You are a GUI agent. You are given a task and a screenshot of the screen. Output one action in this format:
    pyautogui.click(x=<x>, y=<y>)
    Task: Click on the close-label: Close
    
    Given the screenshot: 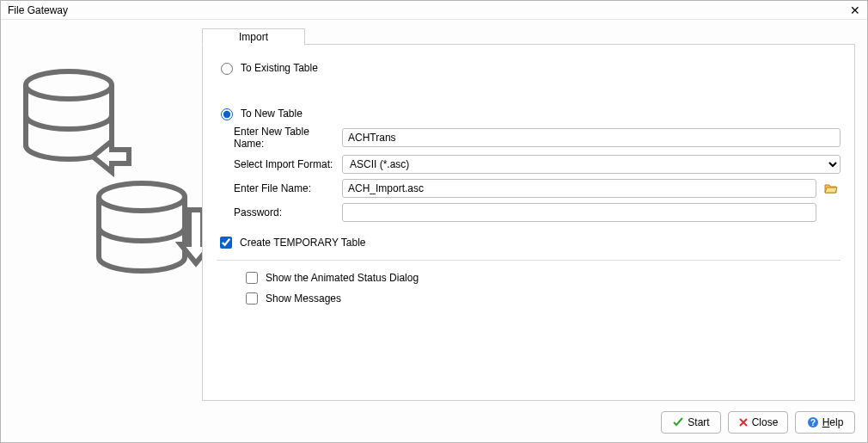 What is the action you would take?
    pyautogui.click(x=765, y=422)
    